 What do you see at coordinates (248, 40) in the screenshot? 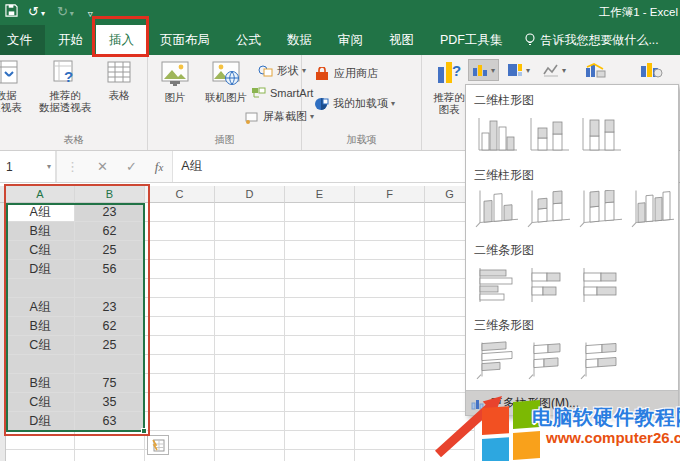
I see `tab-formulas: 公式` at bounding box center [248, 40].